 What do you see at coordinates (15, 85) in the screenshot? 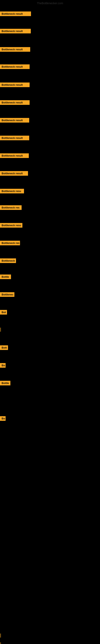
I see `bottleneck-badge-5: Bottleneck result` at bounding box center [15, 85].